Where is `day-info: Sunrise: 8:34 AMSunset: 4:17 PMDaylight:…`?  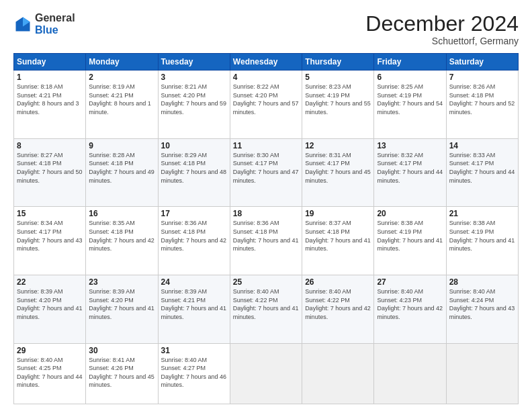
day-info: Sunrise: 8:34 AMSunset: 4:17 PMDaylight:… is located at coordinates (50, 236).